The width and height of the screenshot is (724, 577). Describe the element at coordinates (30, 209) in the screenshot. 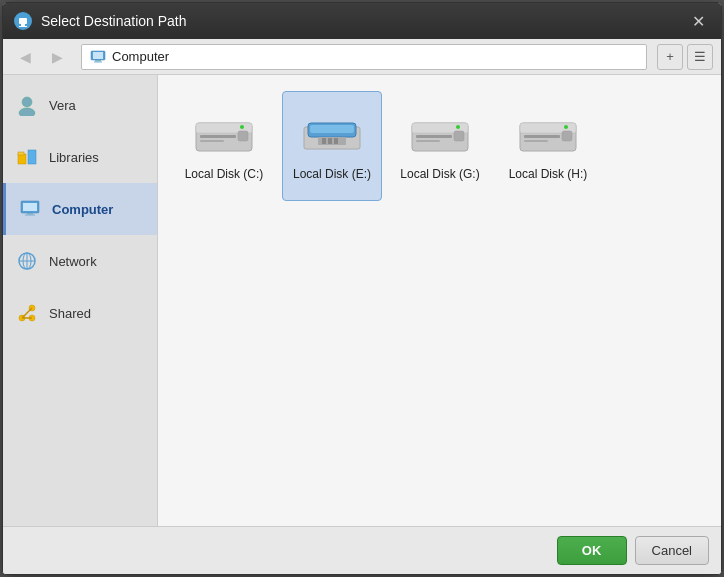

I see `computer-sidebar-icon` at that location.